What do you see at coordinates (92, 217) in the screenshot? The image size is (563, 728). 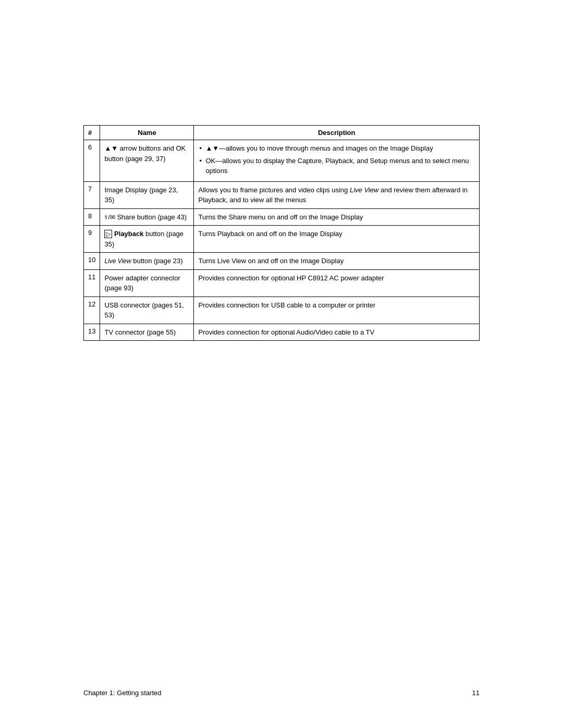 I see `row-num: 8` at bounding box center [92, 217].